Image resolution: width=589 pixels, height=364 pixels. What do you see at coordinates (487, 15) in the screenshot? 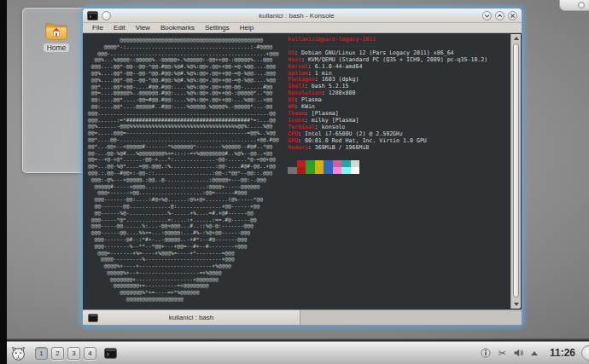
I see `minimize-button` at bounding box center [487, 15].